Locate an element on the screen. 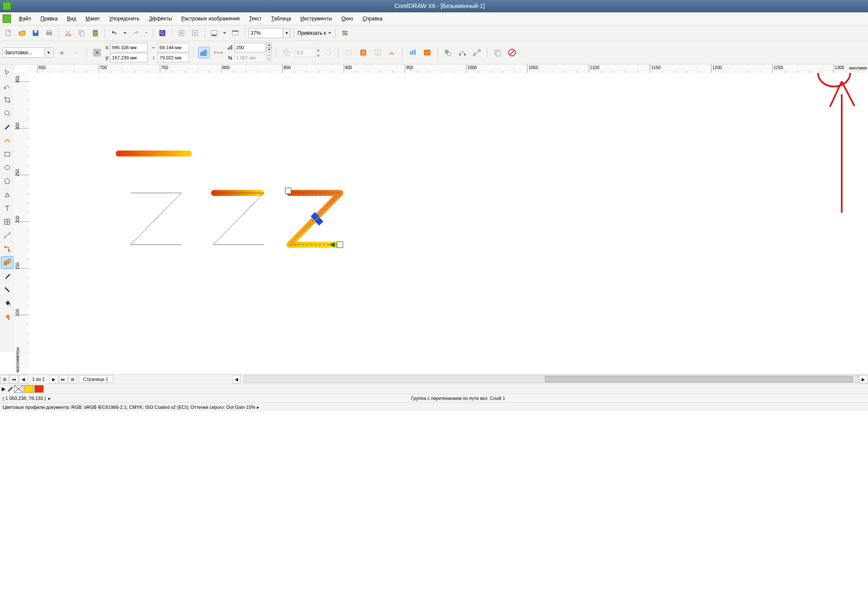 The width and height of the screenshot is (868, 609). offset-field is located at coordinates (250, 58).